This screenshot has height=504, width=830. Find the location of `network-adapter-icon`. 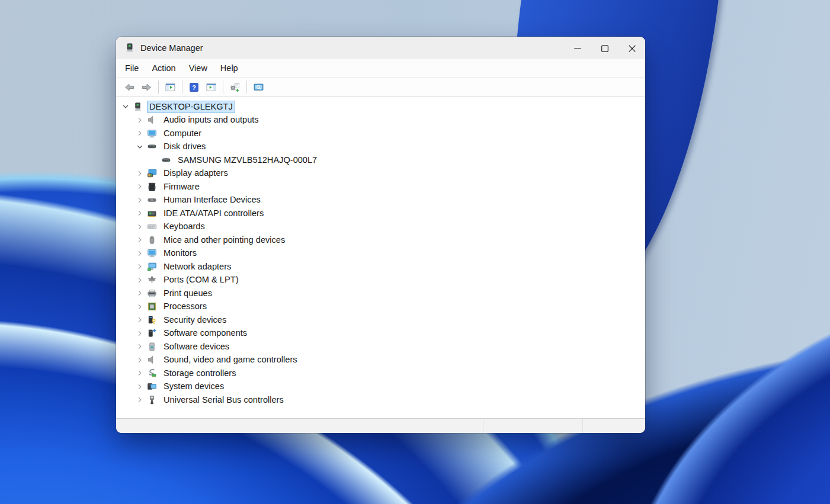

network-adapter-icon is located at coordinates (152, 267).